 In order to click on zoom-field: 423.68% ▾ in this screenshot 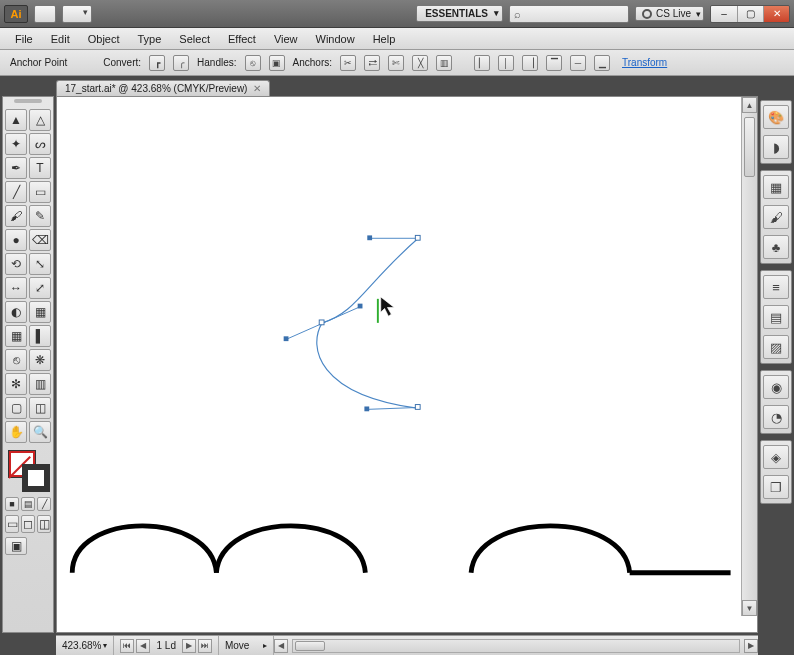, I will do `click(85, 646)`.